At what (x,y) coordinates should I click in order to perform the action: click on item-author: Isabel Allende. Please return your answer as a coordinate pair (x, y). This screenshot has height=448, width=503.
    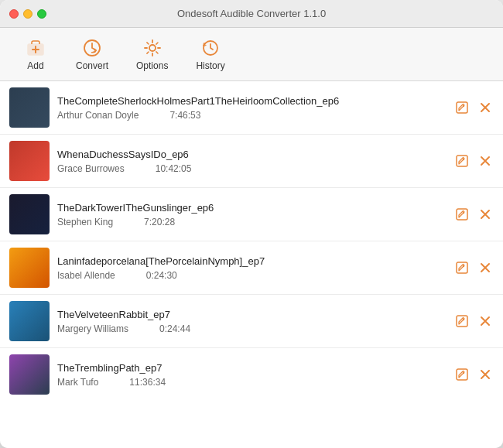
    Looking at the image, I should click on (87, 275).